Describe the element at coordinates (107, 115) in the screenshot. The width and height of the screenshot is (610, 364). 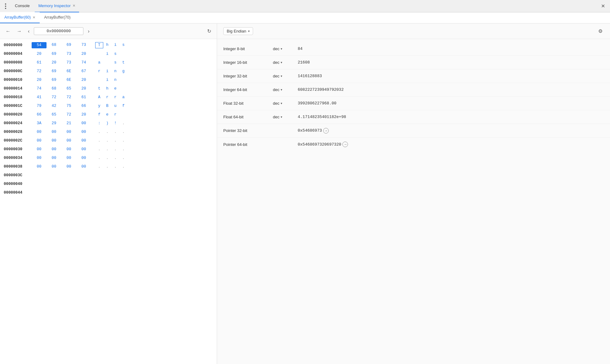
I see `ascii-char: e` at that location.